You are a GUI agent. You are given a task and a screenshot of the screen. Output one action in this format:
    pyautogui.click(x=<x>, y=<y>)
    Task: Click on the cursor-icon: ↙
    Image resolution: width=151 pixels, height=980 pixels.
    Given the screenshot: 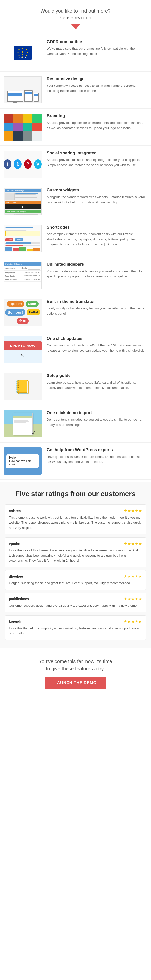 What is the action you would take?
    pyautogui.click(x=33, y=432)
    